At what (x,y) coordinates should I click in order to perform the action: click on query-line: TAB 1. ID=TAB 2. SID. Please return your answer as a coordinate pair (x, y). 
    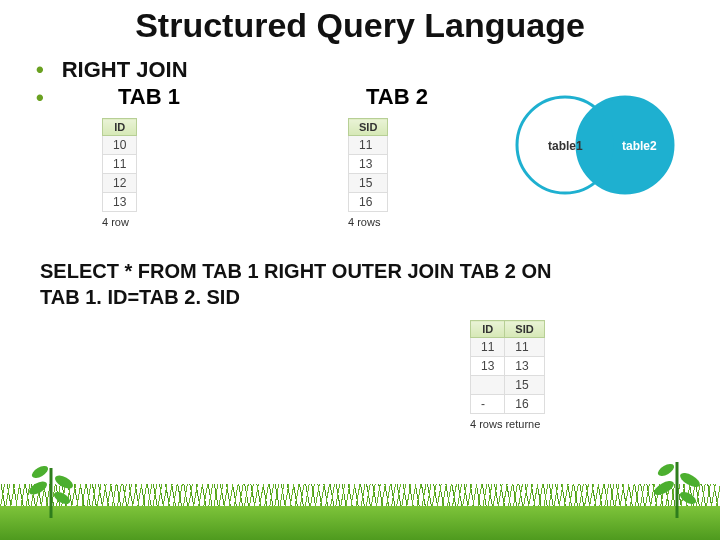
    Looking at the image, I should click on (320, 297).